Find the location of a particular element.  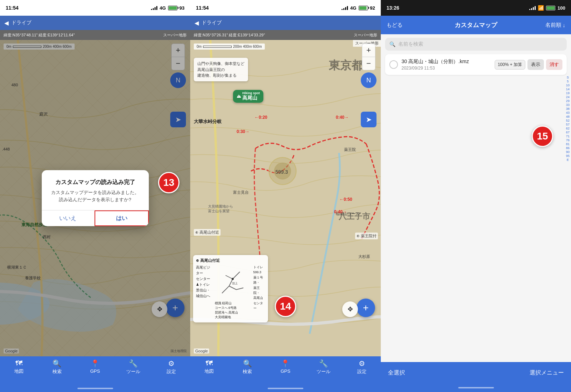

tab-settings-icon-2: ⚙ is located at coordinates (362, 363).